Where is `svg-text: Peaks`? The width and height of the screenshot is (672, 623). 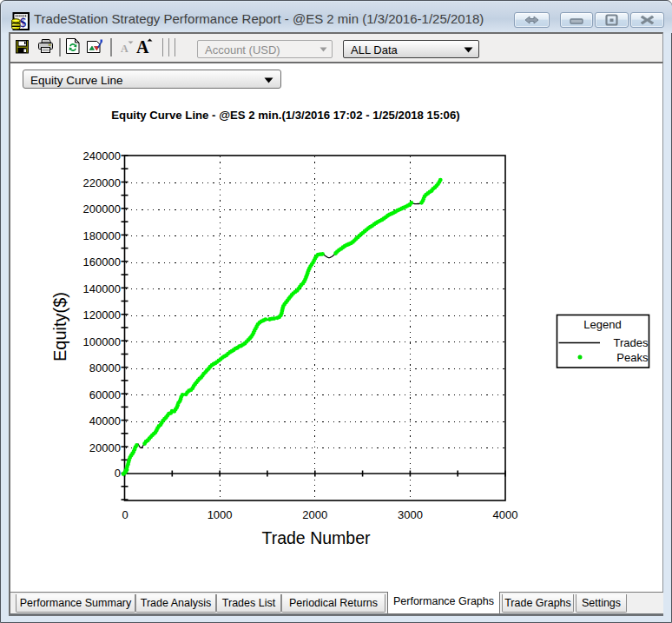 svg-text: Peaks is located at coordinates (632, 358).